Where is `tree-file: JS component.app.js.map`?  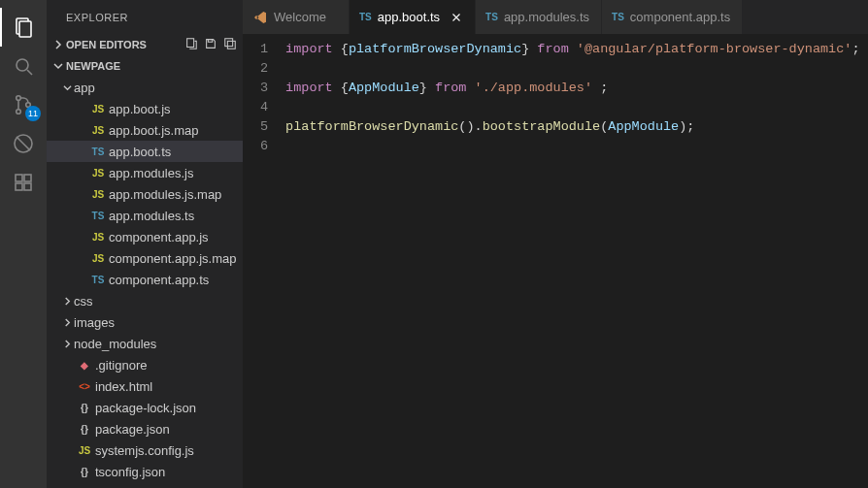
tree-file: JS component.app.js.map is located at coordinates (145, 258).